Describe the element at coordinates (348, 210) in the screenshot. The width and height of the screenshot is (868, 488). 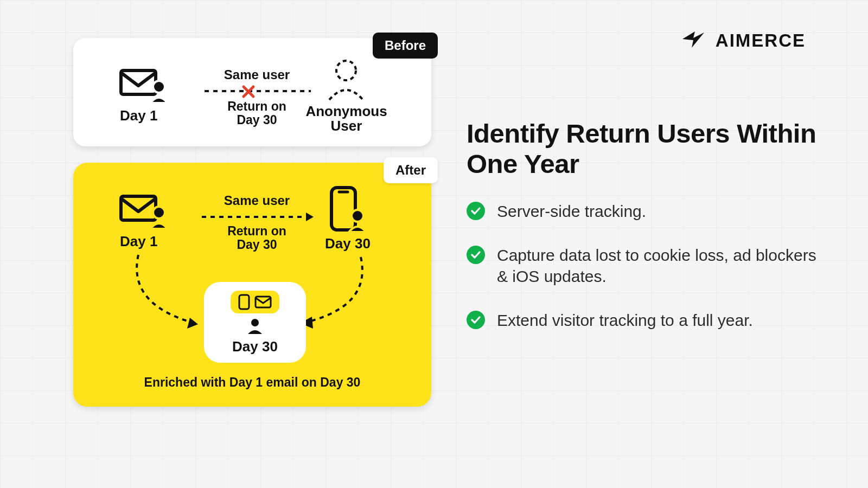
I see `phone-user-icon` at that location.